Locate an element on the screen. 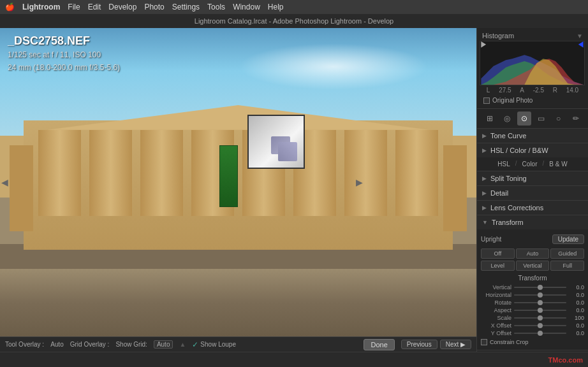  histogram-canvas is located at coordinates (532, 63).